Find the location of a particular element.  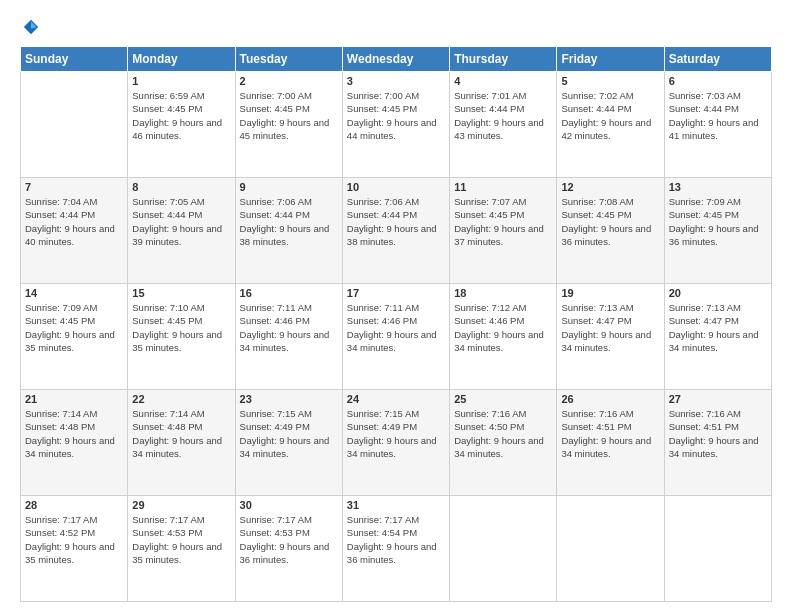

day-number: 7 is located at coordinates (74, 187).